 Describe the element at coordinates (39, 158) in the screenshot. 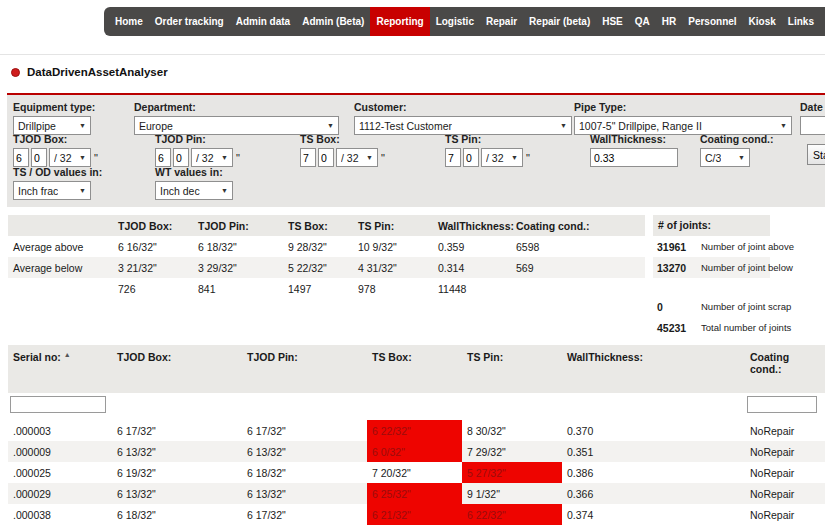

I see `tjod-box-num-input` at that location.